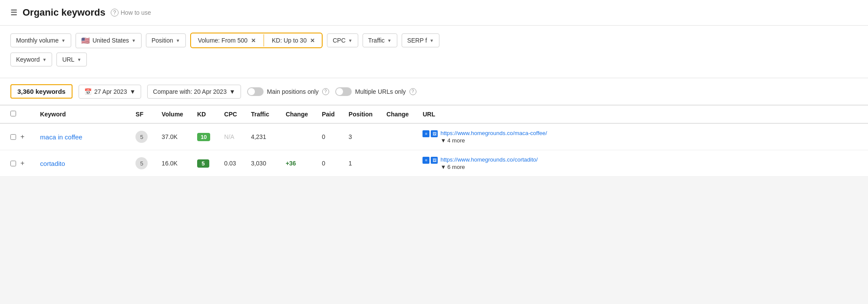 This screenshot has height=304, width=868. What do you see at coordinates (289, 40) in the screenshot?
I see `kd-filter-label: KD: Up to 30` at bounding box center [289, 40].